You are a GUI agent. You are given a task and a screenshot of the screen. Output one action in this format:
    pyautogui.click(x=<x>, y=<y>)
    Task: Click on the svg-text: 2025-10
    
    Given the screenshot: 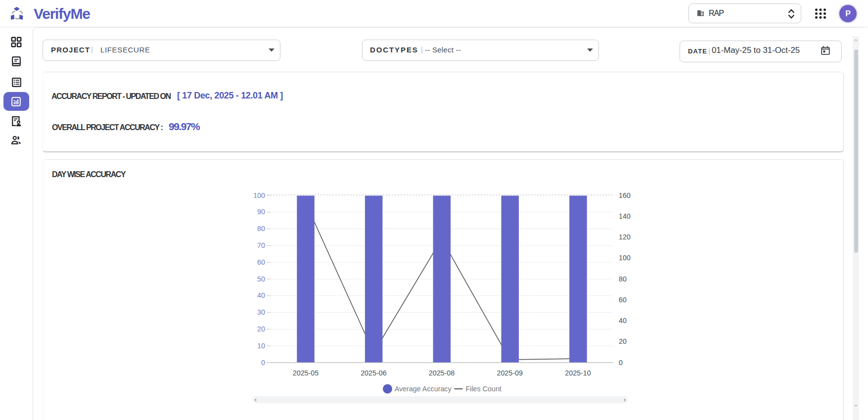 What is the action you would take?
    pyautogui.click(x=578, y=373)
    